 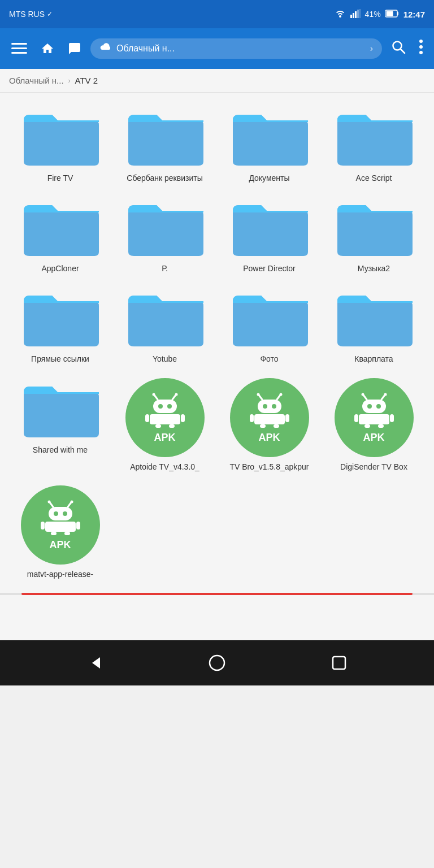 What do you see at coordinates (269, 268) in the screenshot?
I see `folder-label: Power Director` at bounding box center [269, 268].